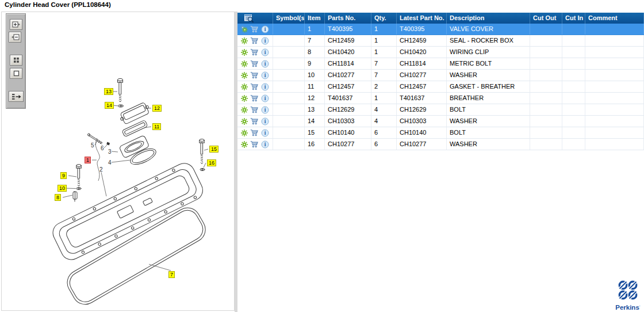  I want to click on column-header-latest: Latest Part No., so click(422, 18).